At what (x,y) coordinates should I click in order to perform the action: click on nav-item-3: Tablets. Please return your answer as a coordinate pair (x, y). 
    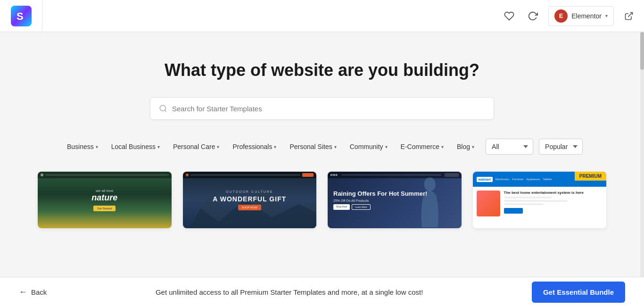
    Looking at the image, I should click on (548, 179).